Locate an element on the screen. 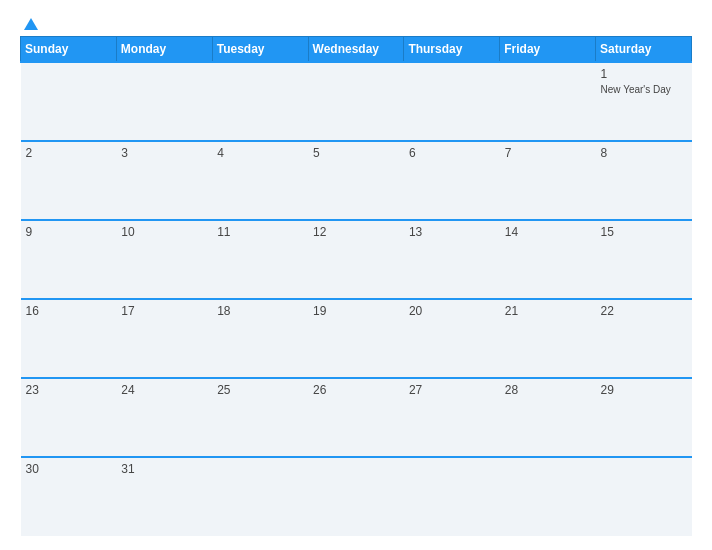 The image size is (712, 550). day-number: 31 is located at coordinates (164, 469).